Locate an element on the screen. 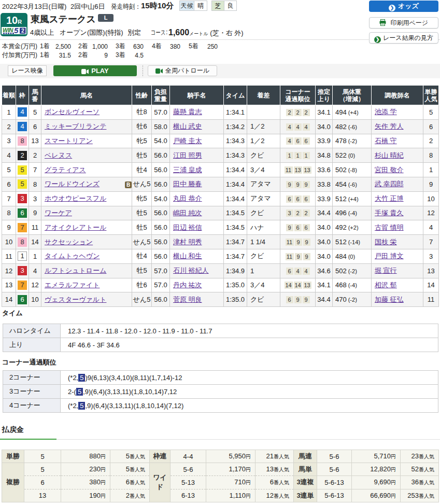 The image size is (440, 504). svg-text: WIN is located at coordinates (8, 30).